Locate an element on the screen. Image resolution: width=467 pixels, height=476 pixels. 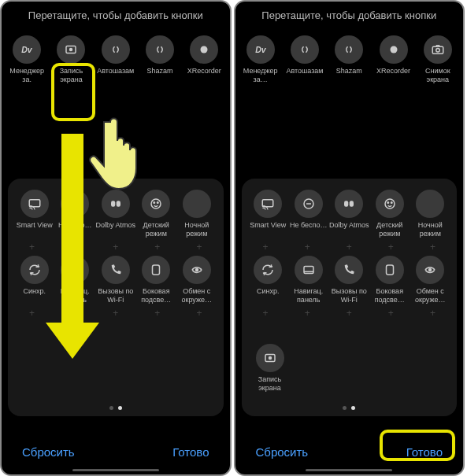
edge-icon is located at coordinates (390, 270).